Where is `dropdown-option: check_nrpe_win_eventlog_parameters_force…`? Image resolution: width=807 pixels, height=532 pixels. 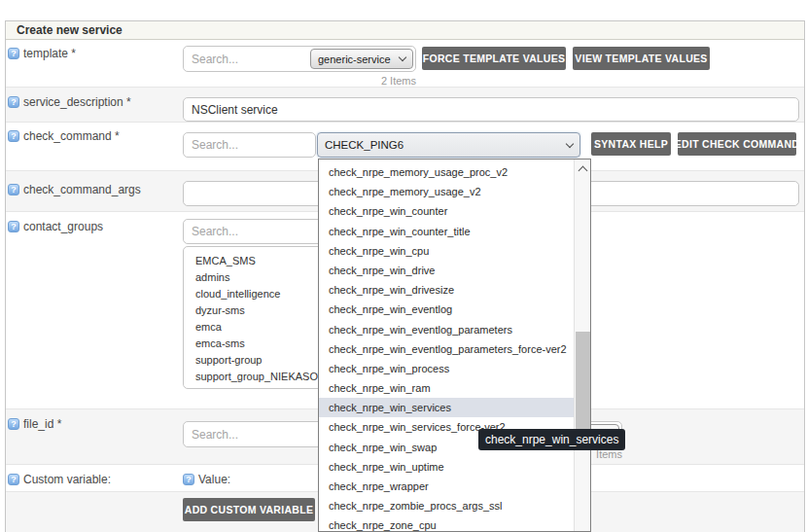
dropdown-option: check_nrpe_win_eventlog_parameters_force… is located at coordinates (446, 349).